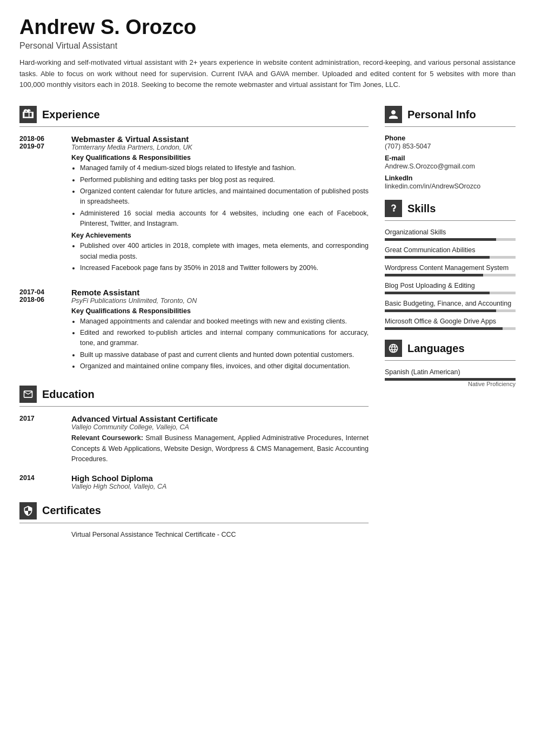  What do you see at coordinates (41, 205) in the screenshot?
I see `exp-dates: 2018-062019-07` at bounding box center [41, 205].